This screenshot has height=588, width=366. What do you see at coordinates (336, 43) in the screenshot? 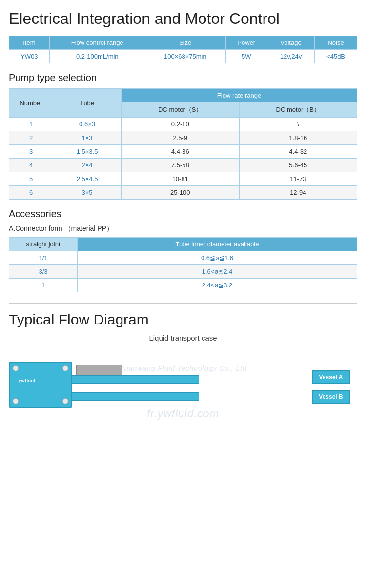
I see `col-noise: Noise` at bounding box center [336, 43].